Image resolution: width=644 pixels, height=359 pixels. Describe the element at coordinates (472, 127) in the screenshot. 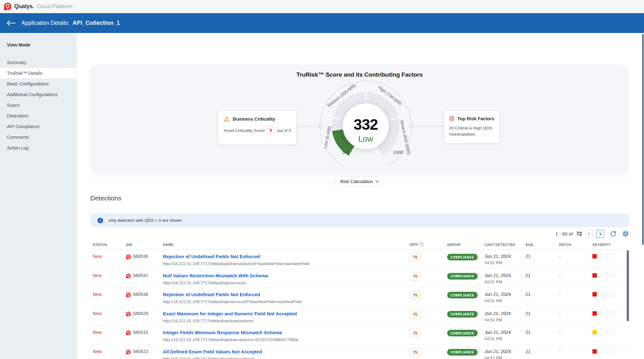

I see `top-risk-factors-card: Top Risk Factors 20 Critical & High QDS …` at that location.